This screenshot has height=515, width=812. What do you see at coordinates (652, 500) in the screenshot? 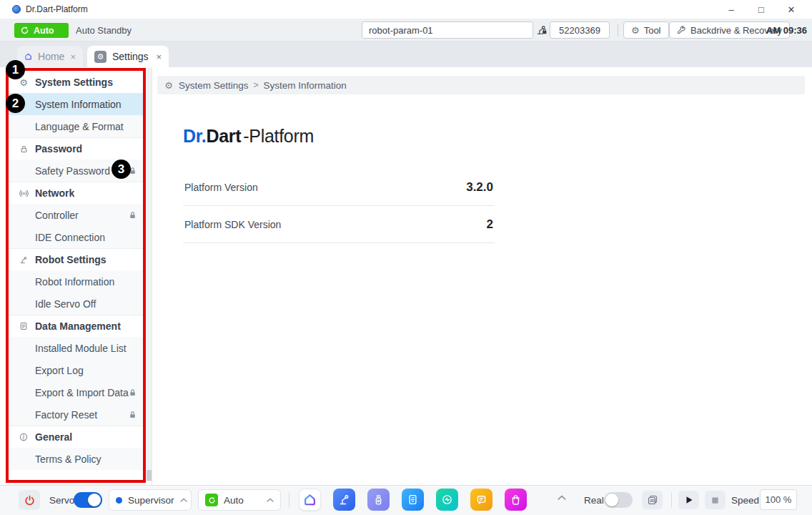
I see `viewer-3d-button: 3D` at bounding box center [652, 500].